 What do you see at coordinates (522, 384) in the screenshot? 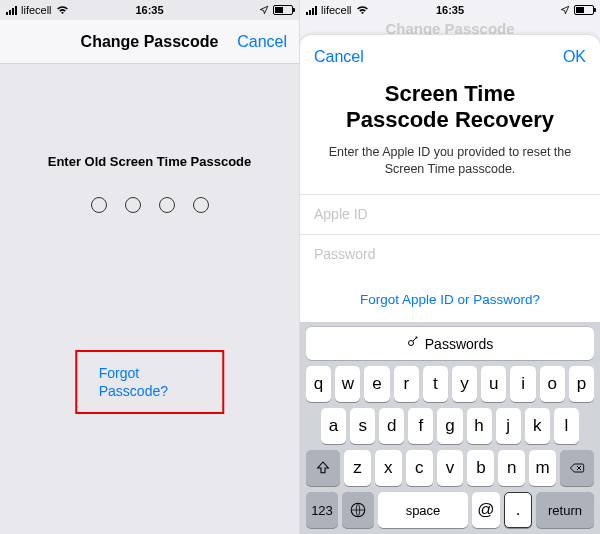
I see `key-i: i` at bounding box center [522, 384].